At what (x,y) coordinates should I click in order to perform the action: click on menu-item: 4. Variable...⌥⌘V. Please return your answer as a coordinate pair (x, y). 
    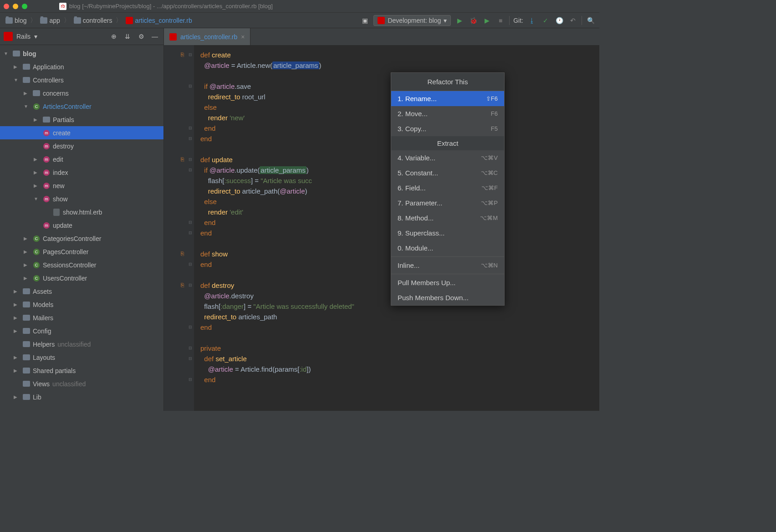
    Looking at the image, I should click on (448, 158).